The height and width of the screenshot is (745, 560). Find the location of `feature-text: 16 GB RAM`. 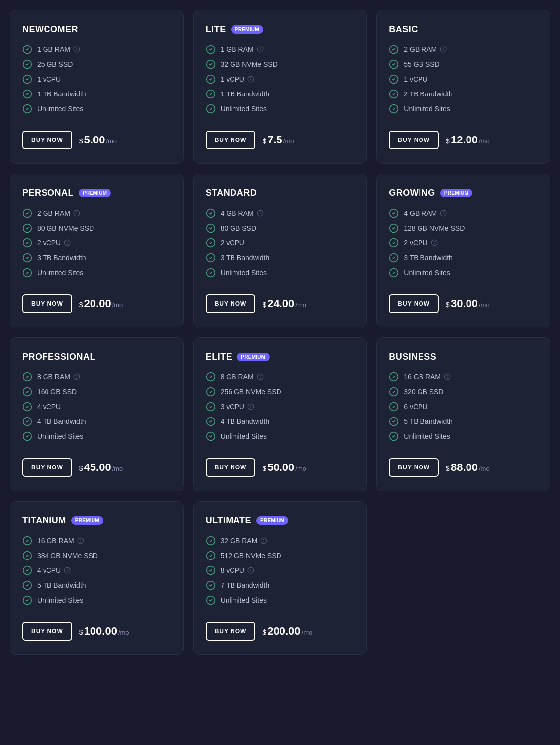

feature-text: 16 GB RAM is located at coordinates (60, 541).